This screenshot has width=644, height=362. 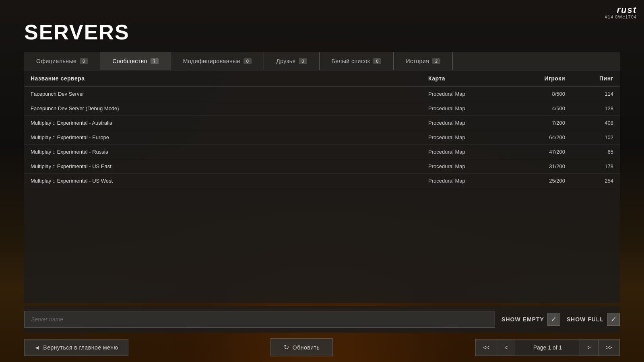 What do you see at coordinates (537, 167) in the screenshot?
I see `players-cell: 31/200` at bounding box center [537, 167].